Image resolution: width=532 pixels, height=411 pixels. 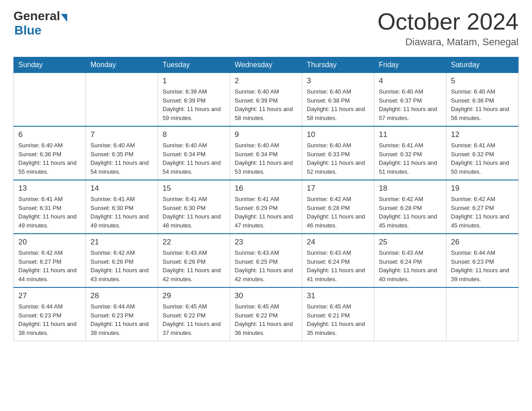 I want to click on day-info: Sunrise: 6:40 AMSunset: 6:39 PMDaylight:…, so click(x=266, y=105).